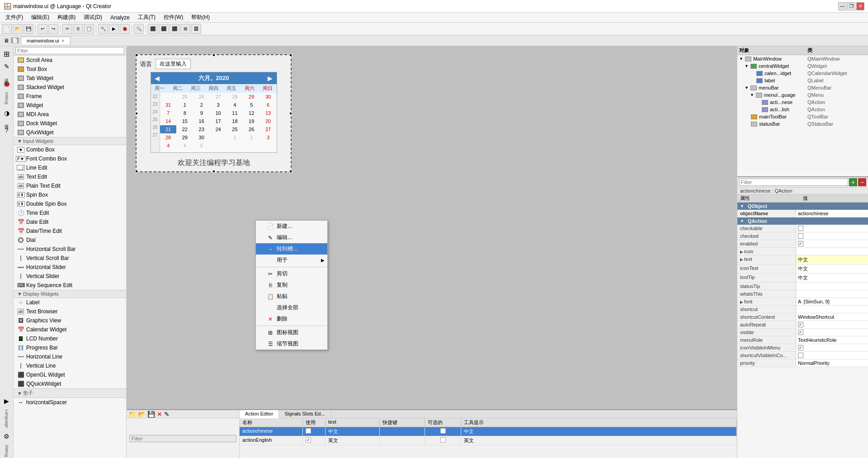  What do you see at coordinates (67, 29) in the screenshot?
I see `tb-cut: ✂` at bounding box center [67, 29].